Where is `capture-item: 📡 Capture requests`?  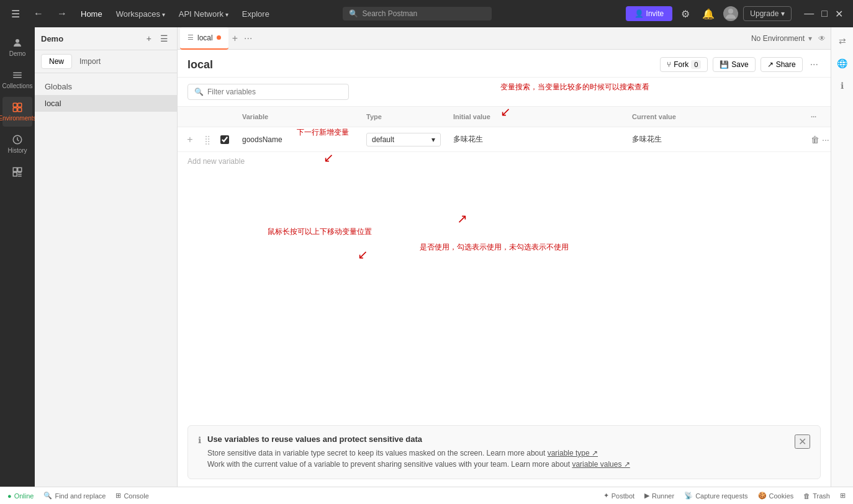
capture-item: 📡 Capture requests is located at coordinates (716, 495).